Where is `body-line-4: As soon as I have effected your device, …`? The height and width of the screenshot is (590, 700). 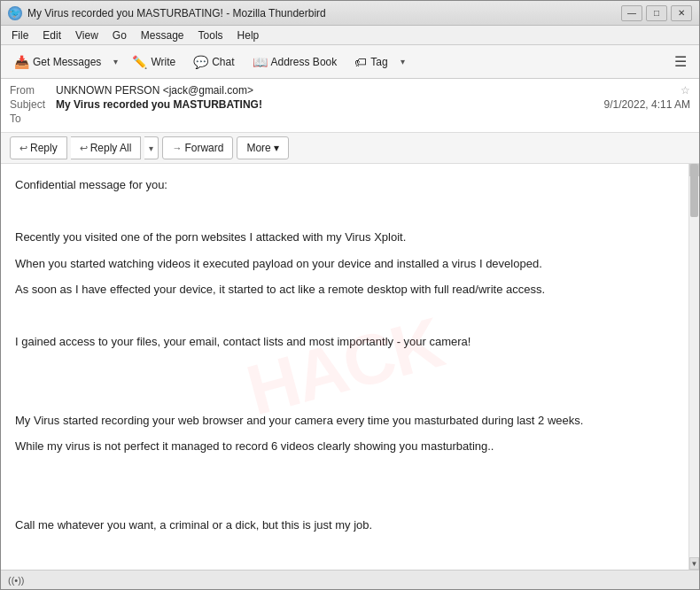 body-line-4: As soon as I have effected your device, … is located at coordinates (345, 290).